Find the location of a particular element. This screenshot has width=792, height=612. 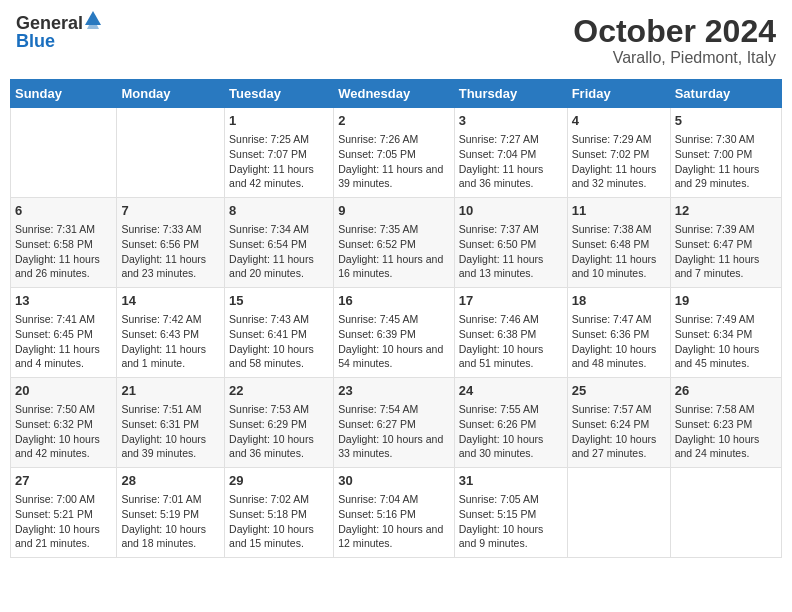

calendar-header-row: SundayMondayTuesdayWednesdayThursdayFrid… is located at coordinates (396, 94).